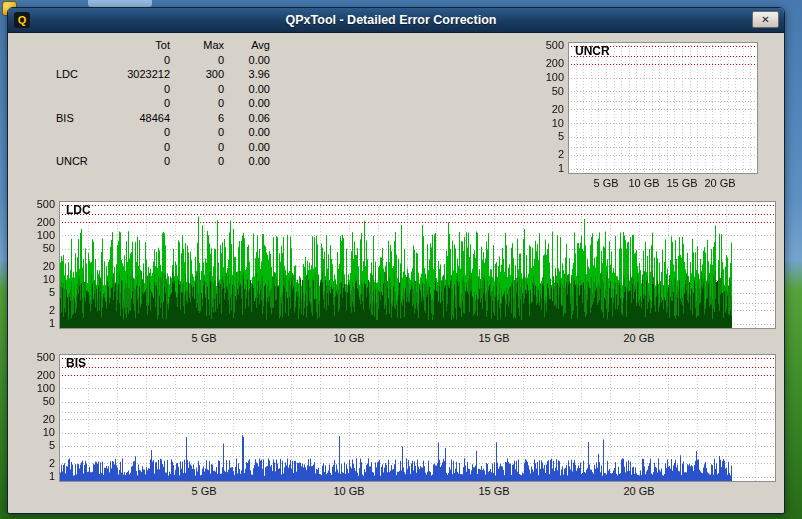 The height and width of the screenshot is (519, 802). Describe the element at coordinates (543, 109) in the screenshot. I see `uncr-y-tick-label: 20` at that location.